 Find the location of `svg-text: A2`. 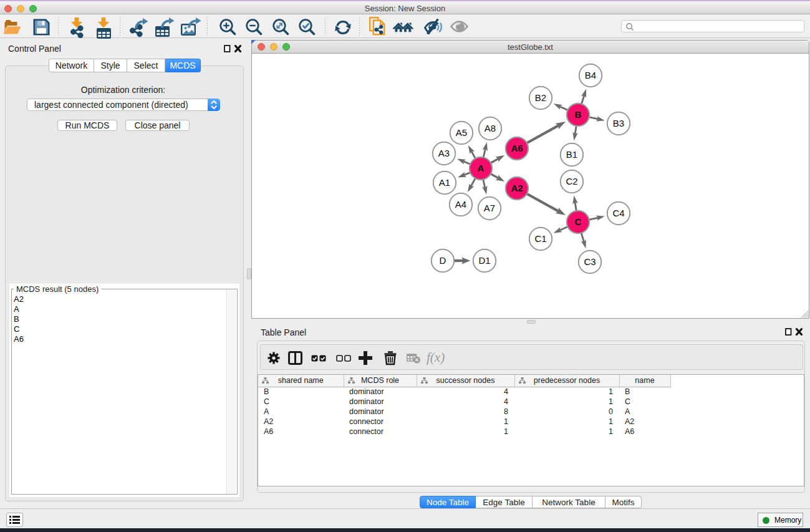

svg-text: A2 is located at coordinates (516, 188).